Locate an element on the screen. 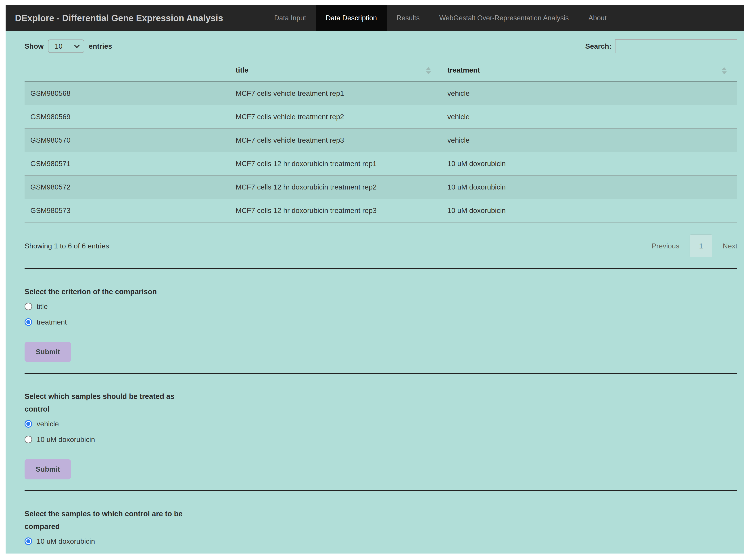 This screenshot has width=751, height=560. section-heading: Select the criterion of the comparison is located at coordinates (113, 292).